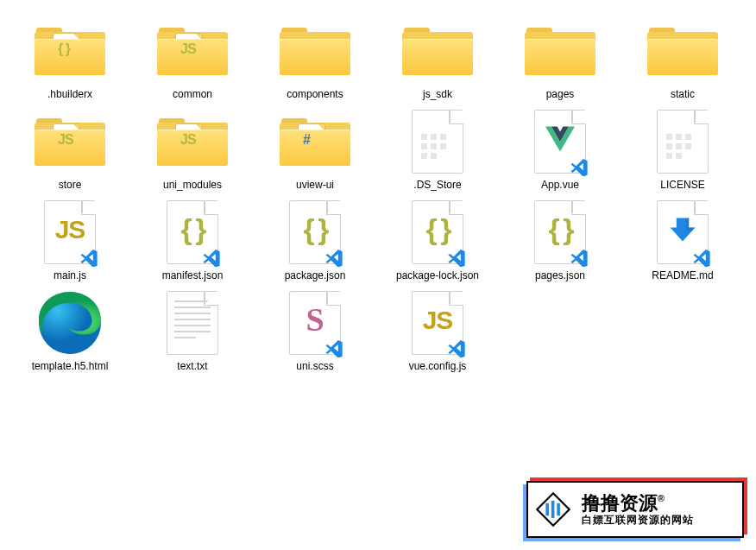  I want to click on file-label: store, so click(71, 185).